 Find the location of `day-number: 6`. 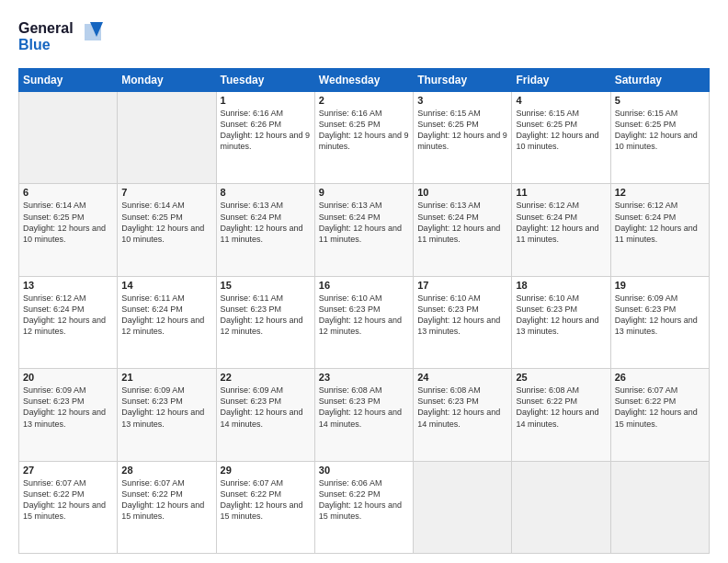

day-number: 6 is located at coordinates (68, 192).